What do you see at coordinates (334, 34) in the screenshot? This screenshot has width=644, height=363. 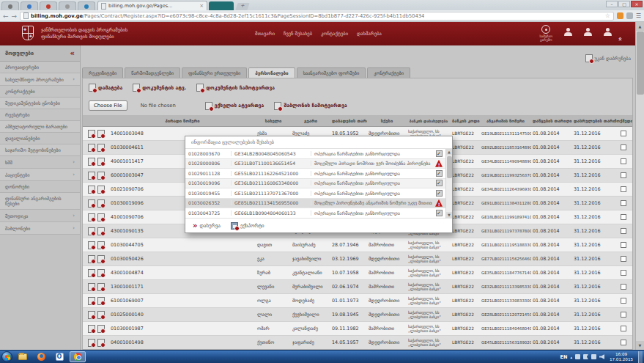 I see `header-nav-link: კონტაქტები` at bounding box center [334, 34].